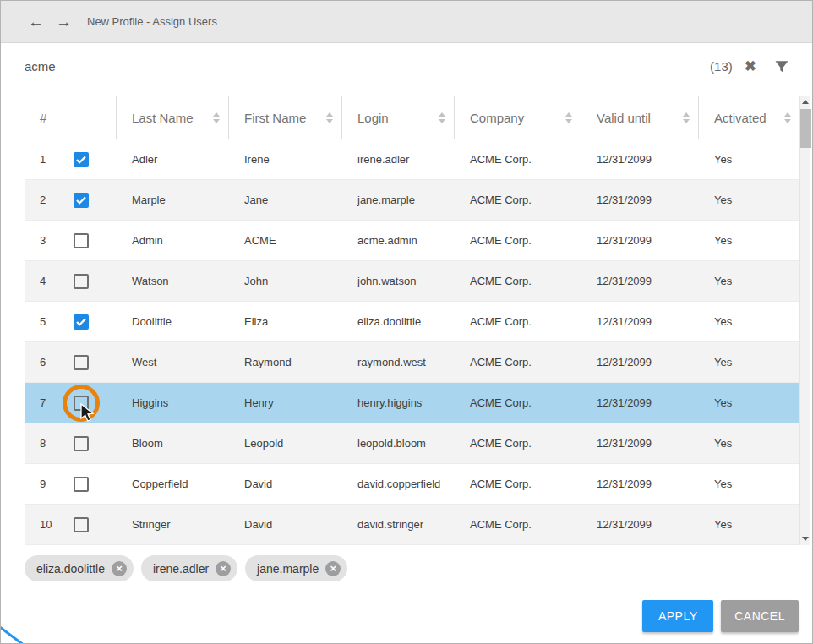 This screenshot has width=813, height=644. Describe the element at coordinates (35, 22) in the screenshot. I see `back-arrow-icon: ←` at that location.